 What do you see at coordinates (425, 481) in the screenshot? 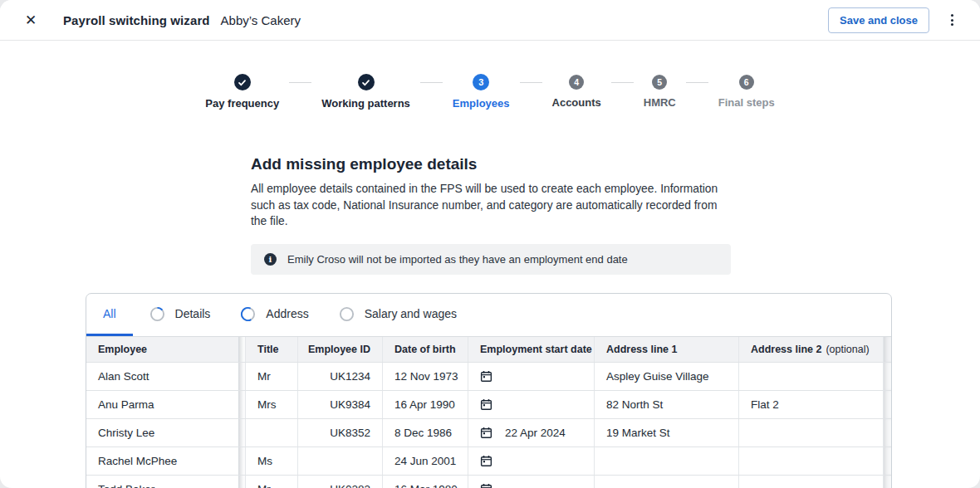
I see `date-of-birth-cell: 16 Mar 1980` at bounding box center [425, 481].